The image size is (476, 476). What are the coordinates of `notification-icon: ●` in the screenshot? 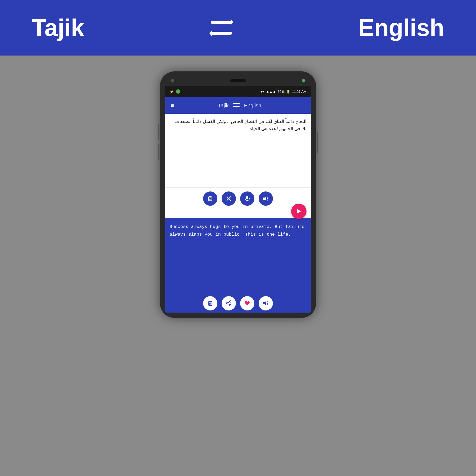 It's located at (178, 91).